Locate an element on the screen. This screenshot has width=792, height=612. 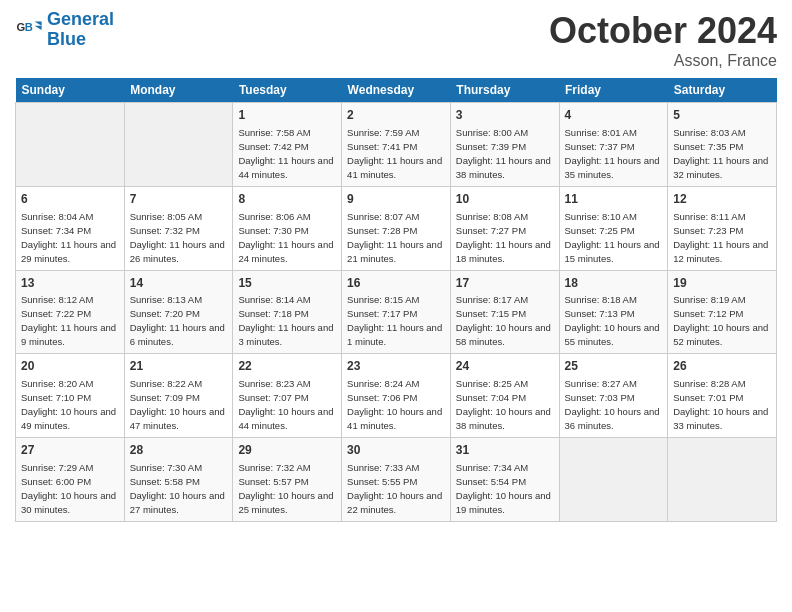
calendar-cell: 18 Sunrise: 8:18 AMSunset: 7:13 PMDaylig… is located at coordinates (614, 312).